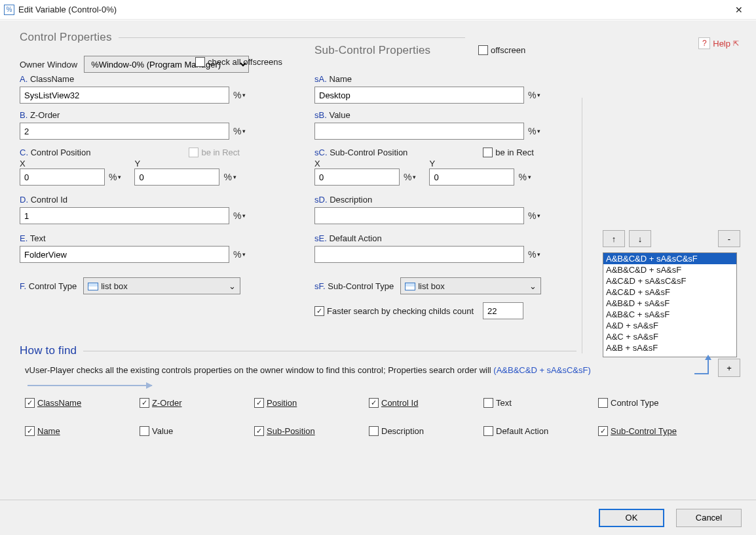 This screenshot has width=756, height=535. What do you see at coordinates (124, 131) in the screenshot?
I see `zorder-input` at bounding box center [124, 131].